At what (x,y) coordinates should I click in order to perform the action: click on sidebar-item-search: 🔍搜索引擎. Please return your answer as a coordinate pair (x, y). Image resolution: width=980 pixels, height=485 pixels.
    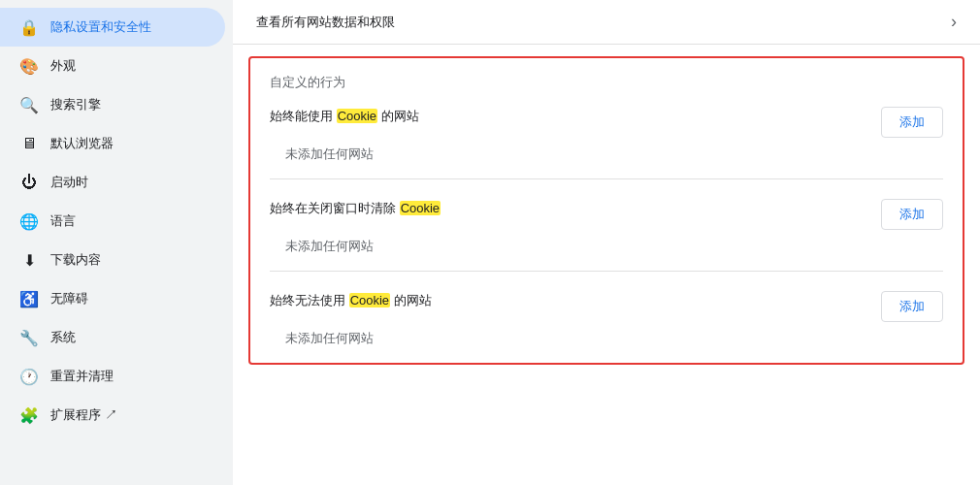
    Looking at the image, I should click on (113, 105).